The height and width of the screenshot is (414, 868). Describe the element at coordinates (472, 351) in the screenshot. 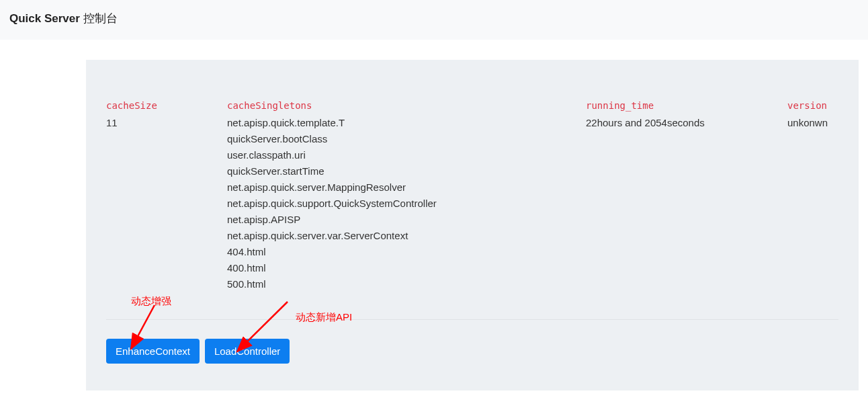

I see `button-row: EnhanceContext LoadController` at that location.